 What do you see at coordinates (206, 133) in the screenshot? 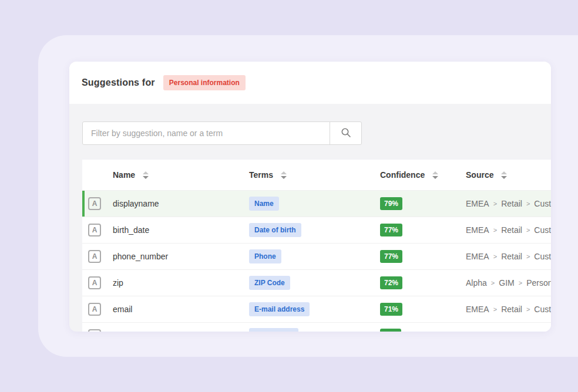
I see `search-input` at bounding box center [206, 133].